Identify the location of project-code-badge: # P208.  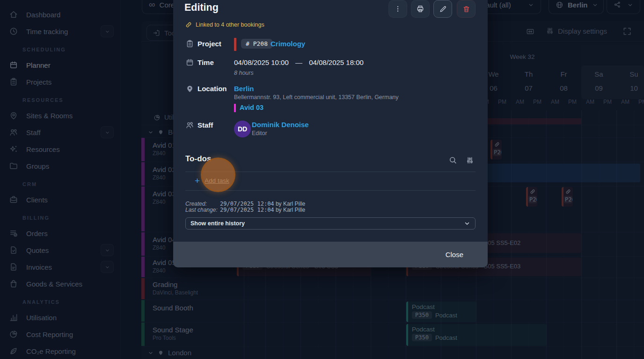
(256, 44).